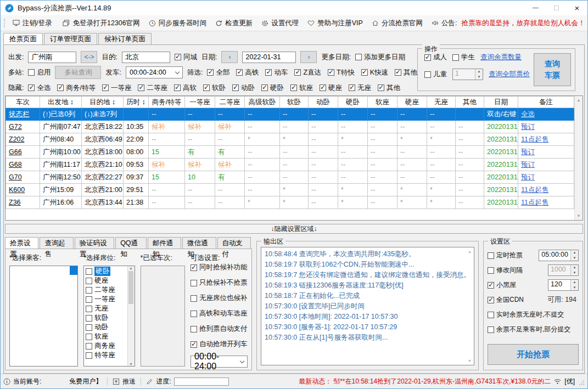 This screenshot has height=389, width=588. Describe the element at coordinates (323, 102) in the screenshot. I see `column-header-9: 动卧` at that location.